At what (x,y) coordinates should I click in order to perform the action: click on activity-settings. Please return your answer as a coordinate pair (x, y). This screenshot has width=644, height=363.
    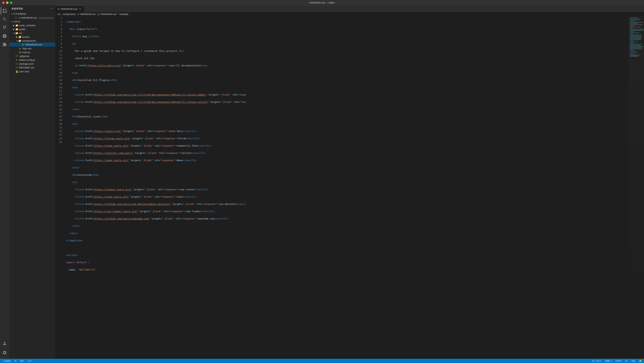
    Looking at the image, I should click on (4, 353).